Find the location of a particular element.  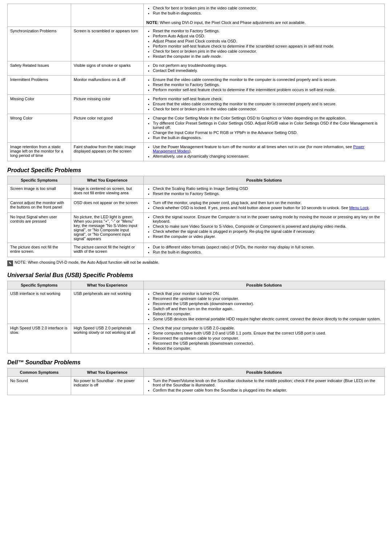

experience-cell: OSD does not appear on the screen is located at coordinates (107, 206).